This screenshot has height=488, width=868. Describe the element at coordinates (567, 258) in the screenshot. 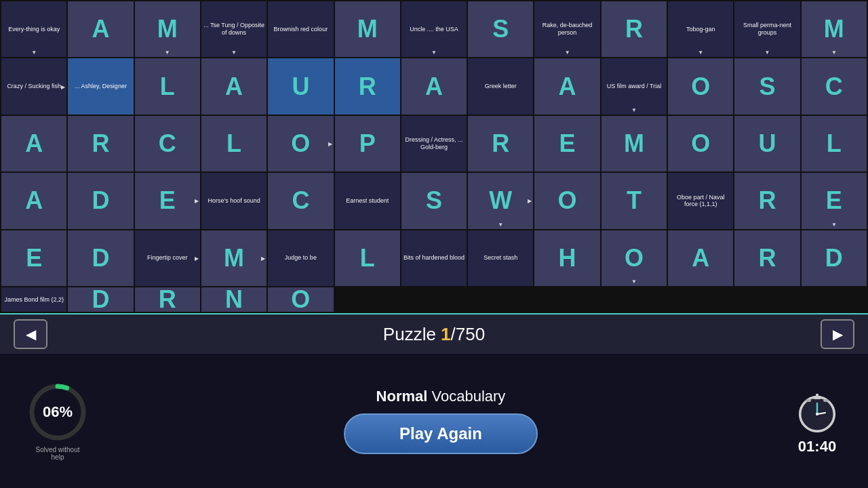

I see `letter-cell: H` at that location.